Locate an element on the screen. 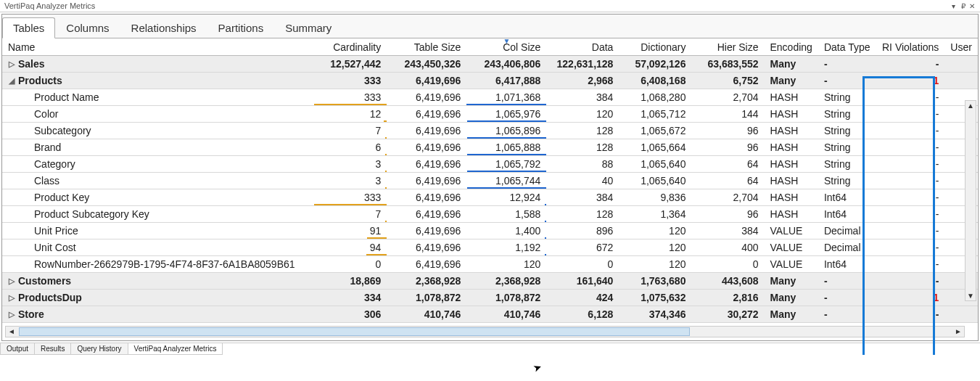 Image resolution: width=980 pixels, height=381 pixels. column-detail-row: Product Key3336,419,69612,9243849,8362,7… is located at coordinates (490, 197).